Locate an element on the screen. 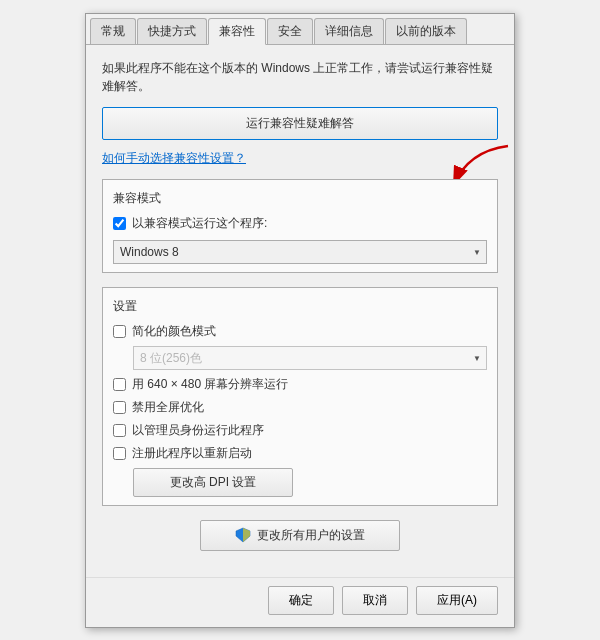 The height and width of the screenshot is (640, 600). all-users-label: 更改所有用户的设置 is located at coordinates (311, 536).